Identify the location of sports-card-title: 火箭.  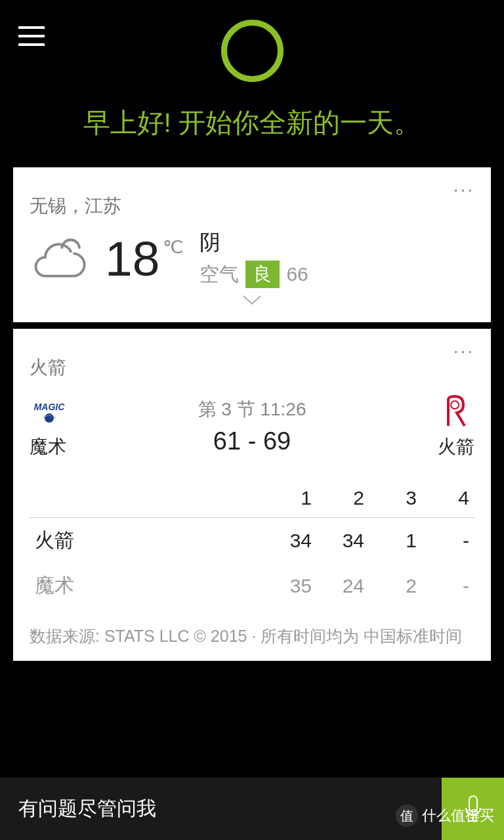
(252, 368).